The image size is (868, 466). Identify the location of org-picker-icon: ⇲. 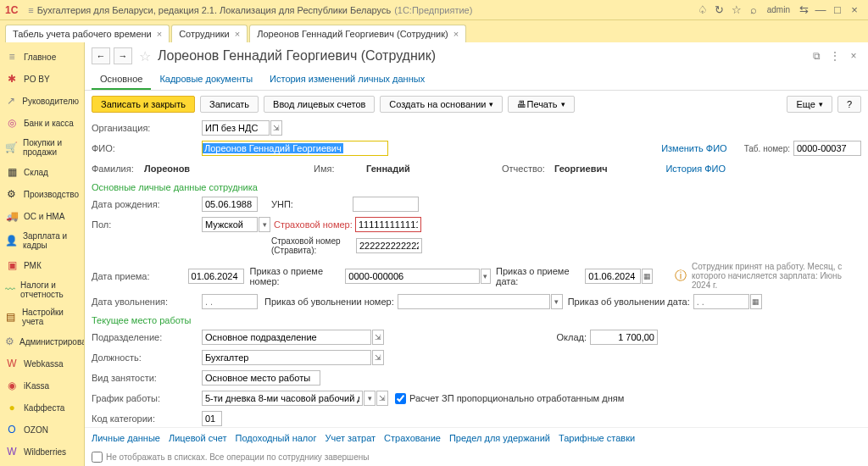
(276, 128).